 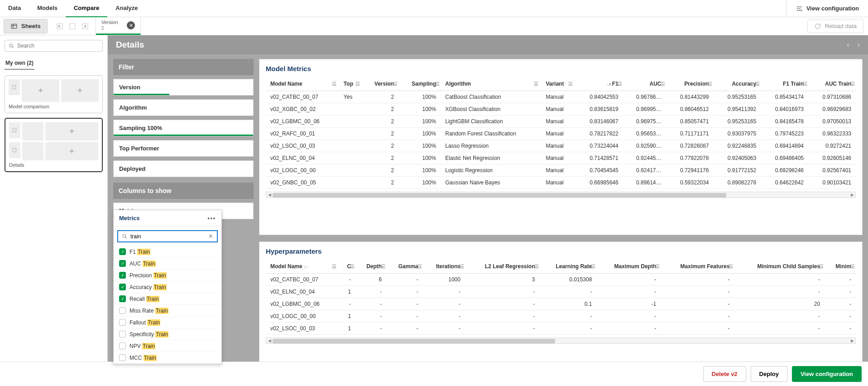 What do you see at coordinates (784, 84) in the screenshot?
I see `column-header: F1 Train☰` at bounding box center [784, 84].